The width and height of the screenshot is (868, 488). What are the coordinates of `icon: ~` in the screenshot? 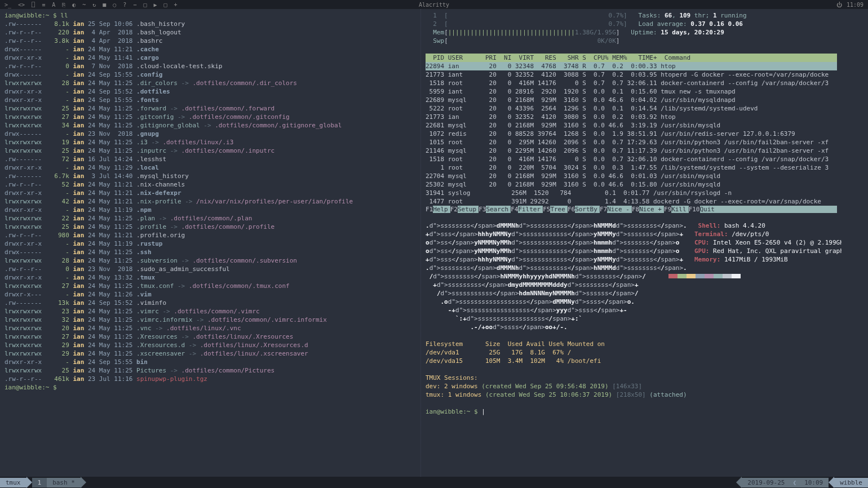 It's located at (84, 5).